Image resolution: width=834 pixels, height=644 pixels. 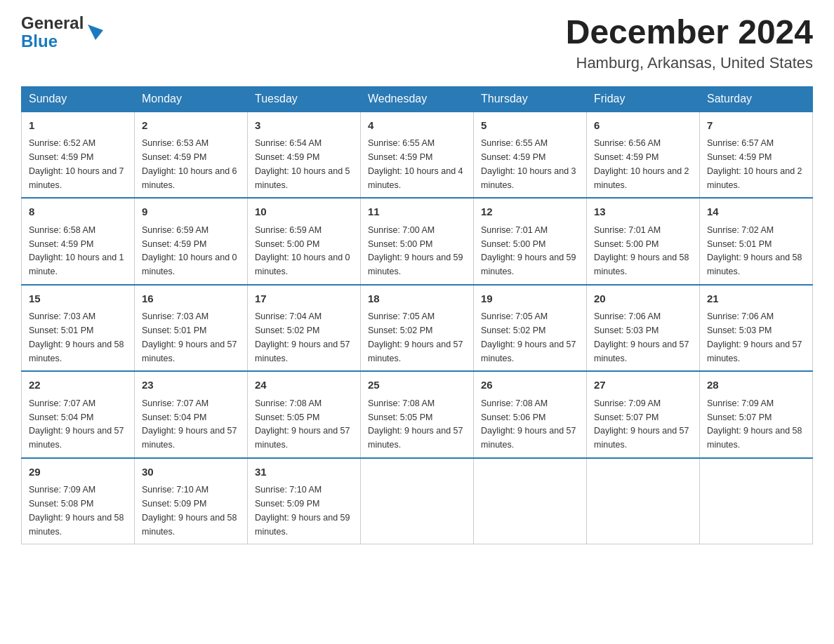 What do you see at coordinates (79, 155) in the screenshot?
I see `day-cell-1: 1 Sunrise: 6:52 AMSunset: 4:59 PMDayligh…` at bounding box center [79, 155].